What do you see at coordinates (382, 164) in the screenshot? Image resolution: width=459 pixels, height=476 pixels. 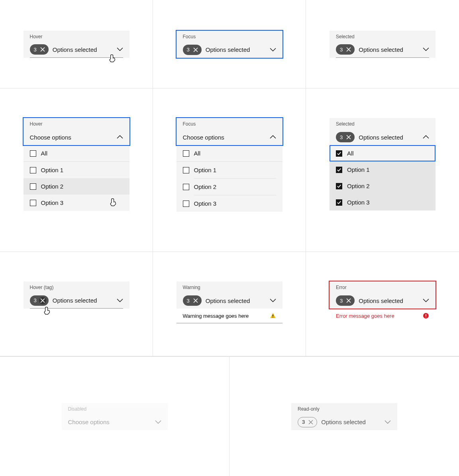 I see `multiselect-open-selected: Selected 3 Options selected All` at bounding box center [382, 164].